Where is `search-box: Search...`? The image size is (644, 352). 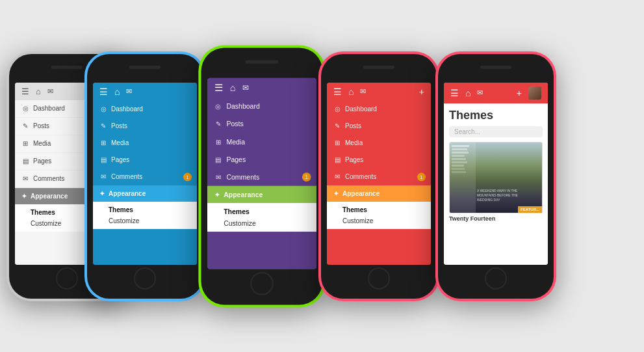 search-box: Search... is located at coordinates (496, 131).